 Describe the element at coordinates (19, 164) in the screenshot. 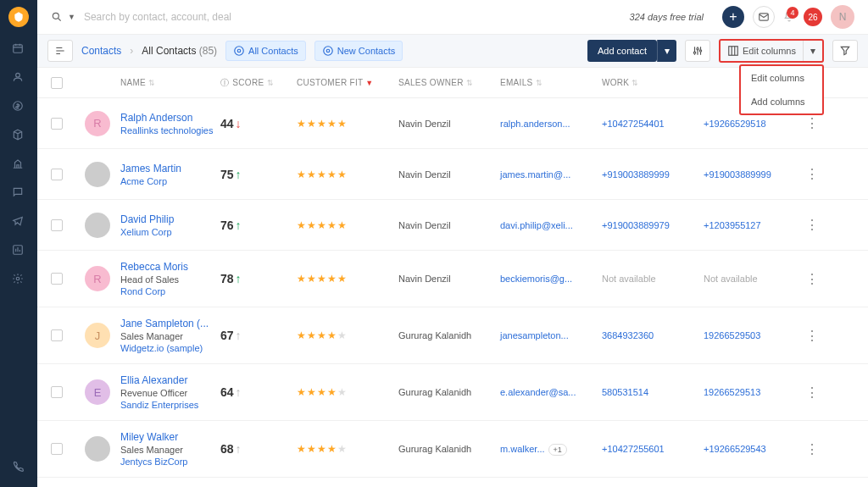

I see `accounts-icon` at that location.